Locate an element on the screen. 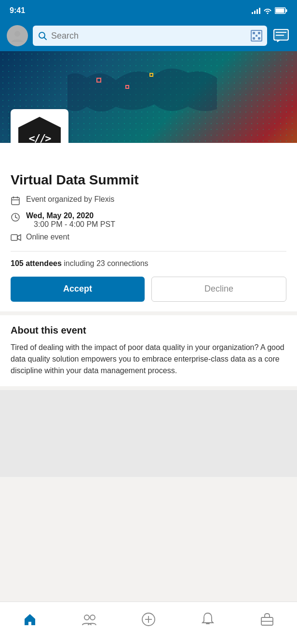 The height and width of the screenshot is (644, 297). action-buttons: Accept Decline is located at coordinates (148, 289).